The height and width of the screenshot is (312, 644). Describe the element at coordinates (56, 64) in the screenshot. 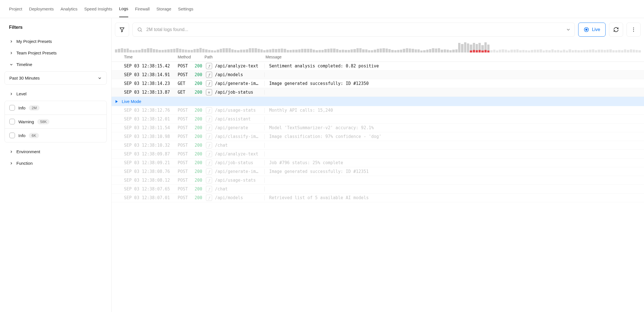

I see `timeline-section: Timeline` at that location.